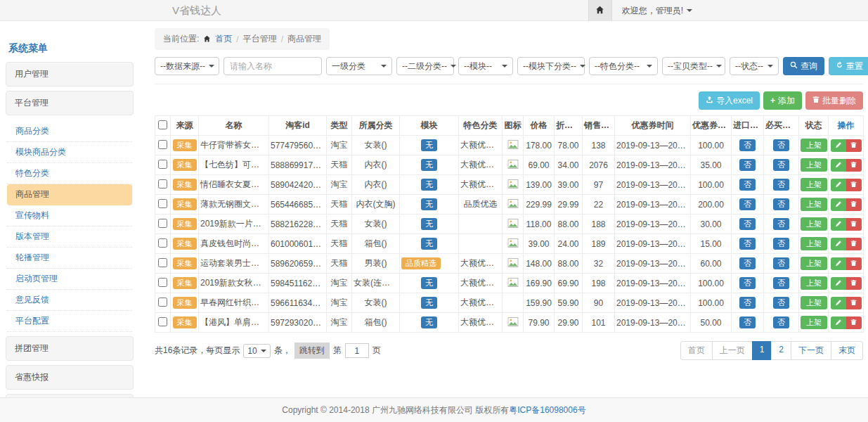 The height and width of the screenshot is (422, 868). I want to click on pager-item-0: 首页, so click(697, 350).